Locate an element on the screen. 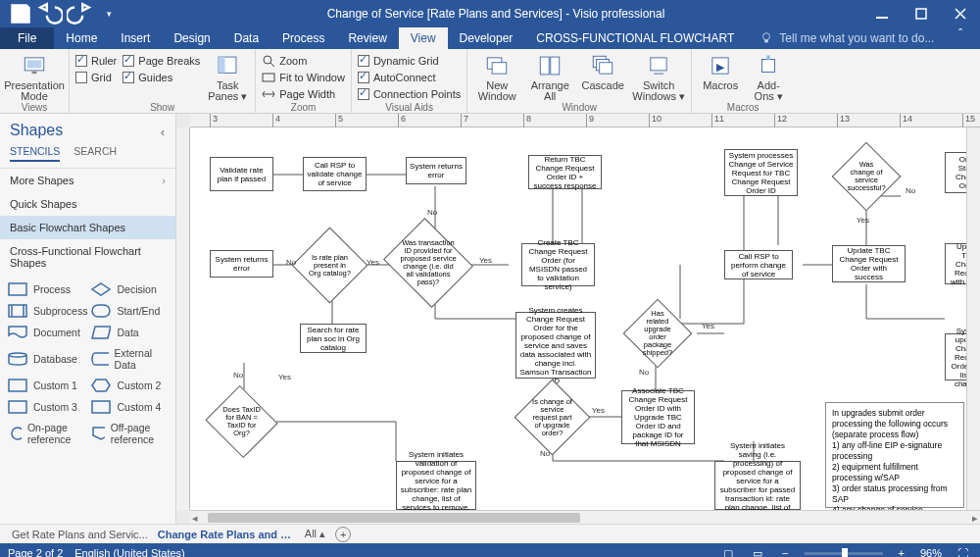 This screenshot has height=557, width=980. shape-custom3: Custom 3 is located at coordinates (47, 407).